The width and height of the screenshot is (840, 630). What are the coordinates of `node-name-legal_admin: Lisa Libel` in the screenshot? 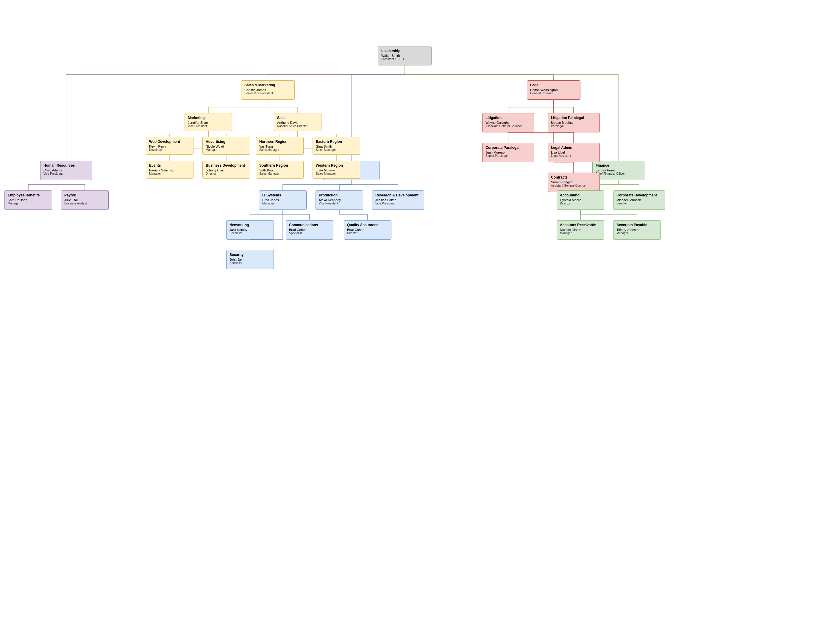 It's located at (574, 153).